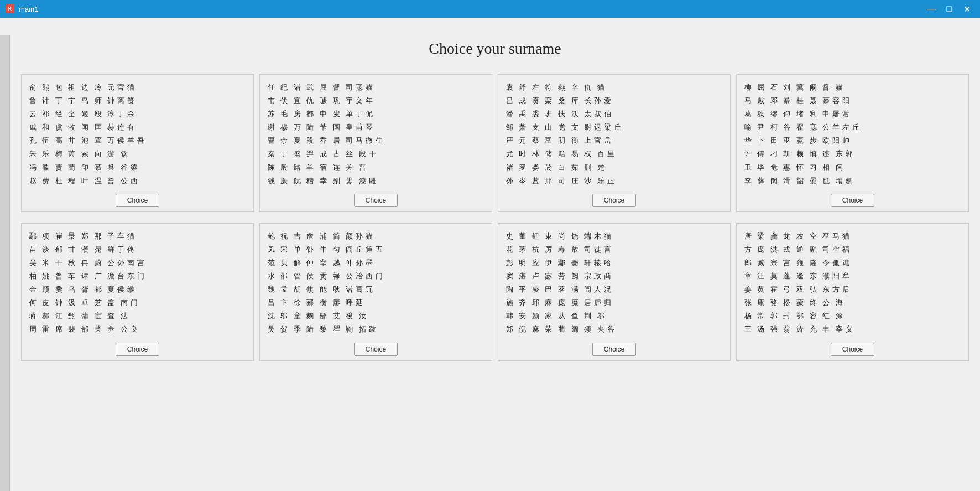 This screenshot has height=491, width=980. What do you see at coordinates (853, 127) in the screenshot?
I see `surnames-row: 喻 尹 柯 谷 翟 寇 公羊左丘` at bounding box center [853, 127].